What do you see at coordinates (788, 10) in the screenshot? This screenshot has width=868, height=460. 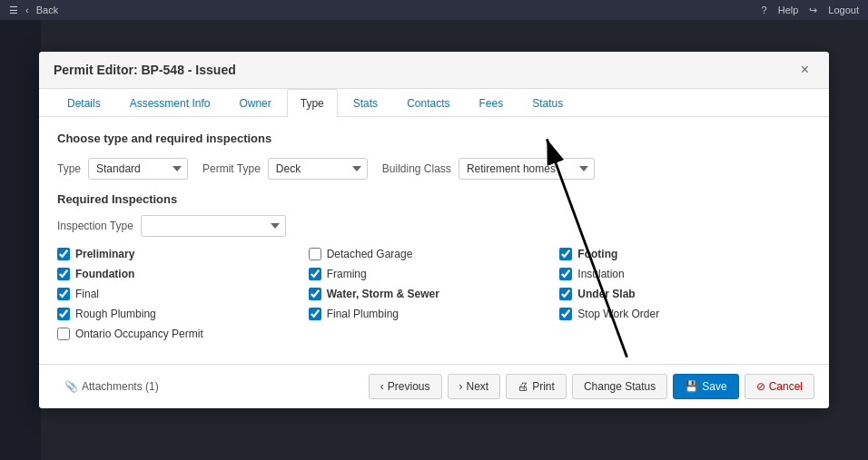 I see `help-link: Help` at bounding box center [788, 10].